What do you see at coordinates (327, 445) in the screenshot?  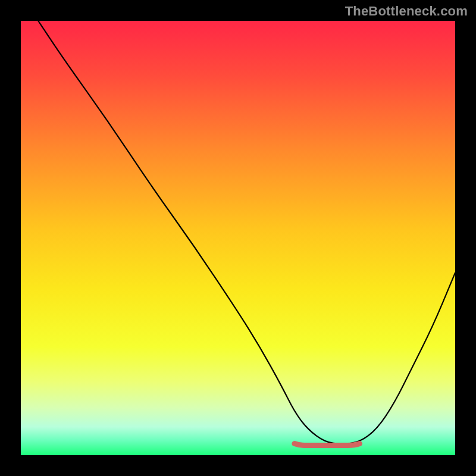 I see `optimal-region-marker` at bounding box center [327, 445].